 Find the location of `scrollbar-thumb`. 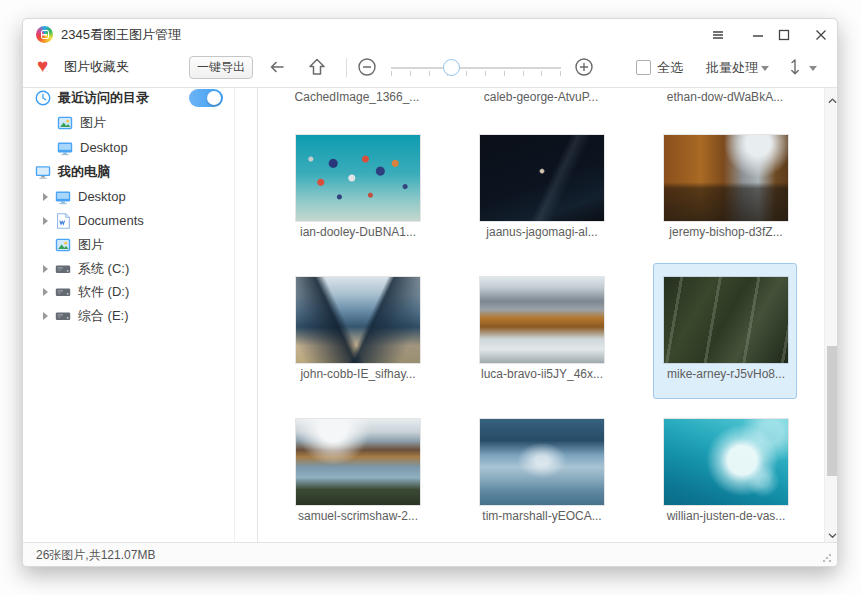

scrollbar-thumb is located at coordinates (832, 411).